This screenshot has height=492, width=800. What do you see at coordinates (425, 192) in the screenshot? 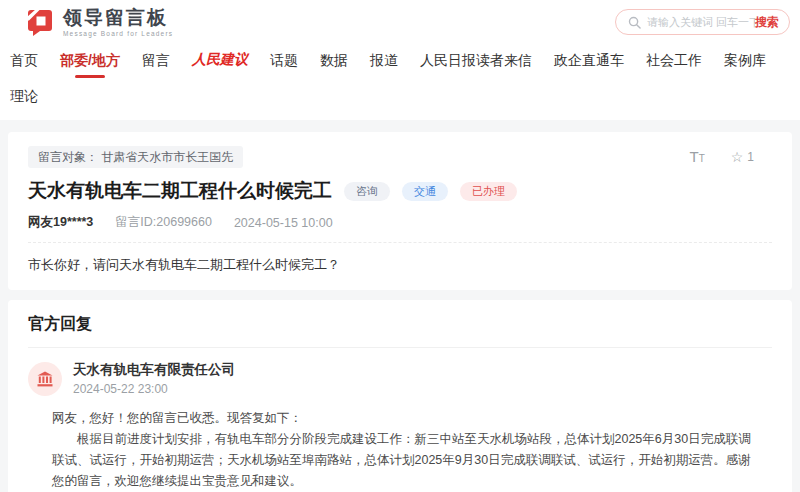
I see `tag-transport: 交通` at bounding box center [425, 192].